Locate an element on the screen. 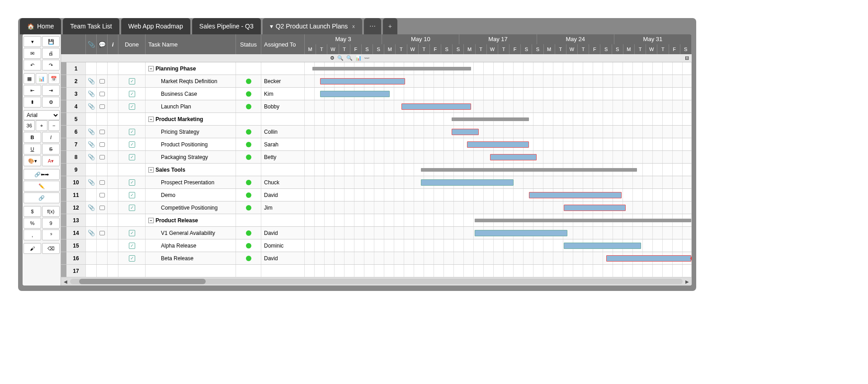 The width and height of the screenshot is (868, 384). number-button: 9 is located at coordinates (51, 223).